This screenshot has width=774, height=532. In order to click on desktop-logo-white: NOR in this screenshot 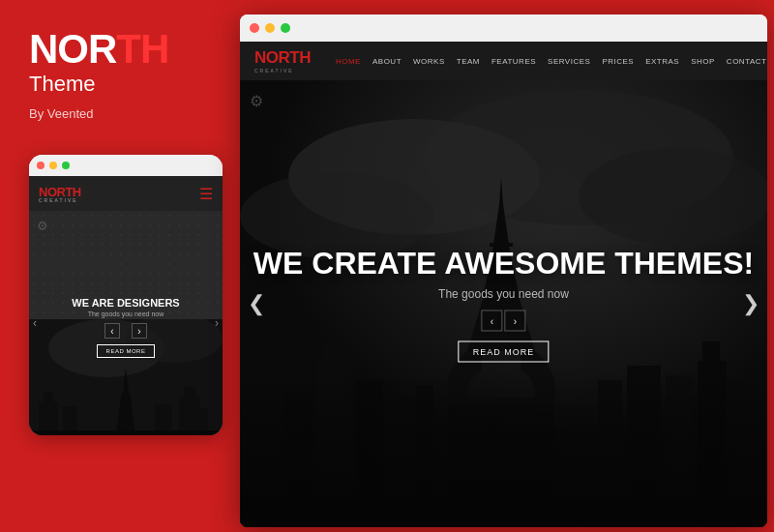, I will do `click(272, 58)`.